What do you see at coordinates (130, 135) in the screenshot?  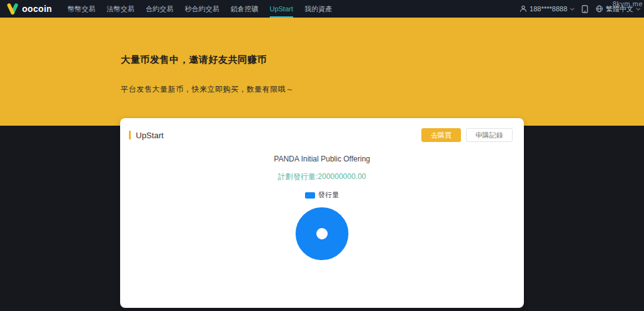 I see `title-accent-bar` at bounding box center [130, 135].